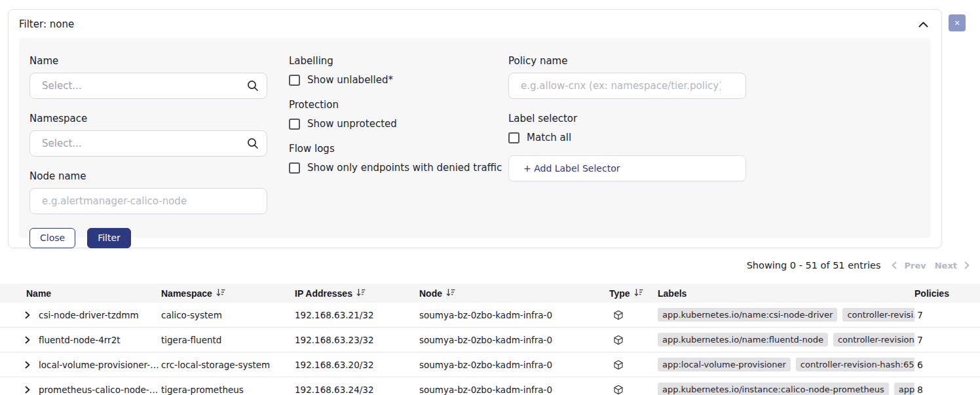 The height and width of the screenshot is (395, 980). I want to click on column-header-policies: Policies, so click(947, 293).